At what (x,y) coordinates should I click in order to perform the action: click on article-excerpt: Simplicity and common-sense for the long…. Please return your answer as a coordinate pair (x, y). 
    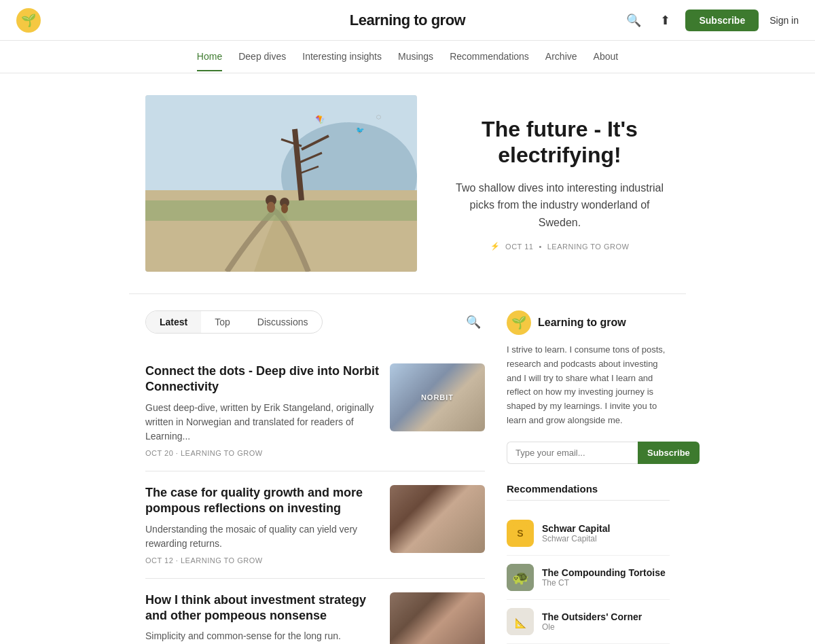
    Looking at the image, I should click on (262, 636).